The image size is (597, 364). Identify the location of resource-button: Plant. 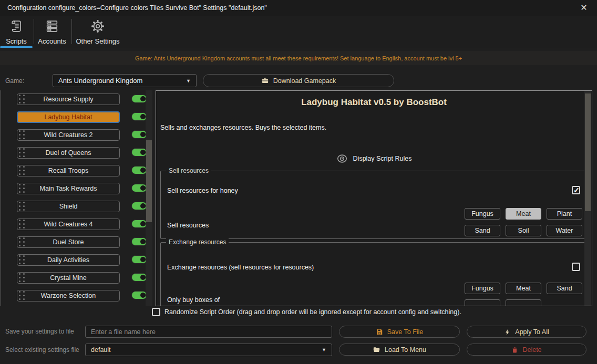
(564, 214).